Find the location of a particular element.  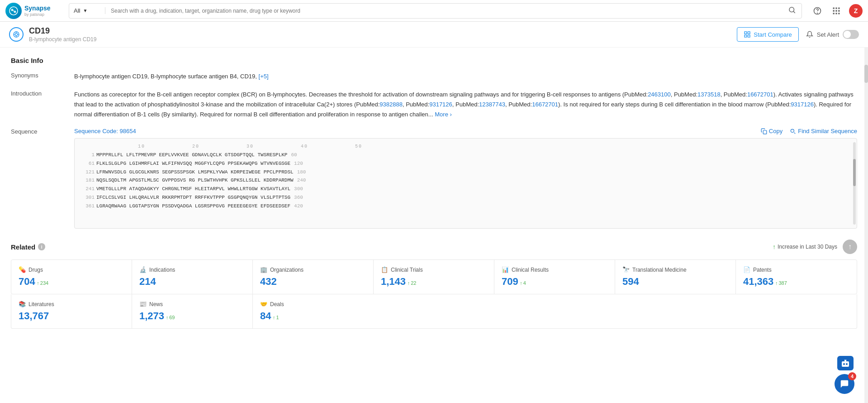

sequence-scrollbar is located at coordinates (854, 183).